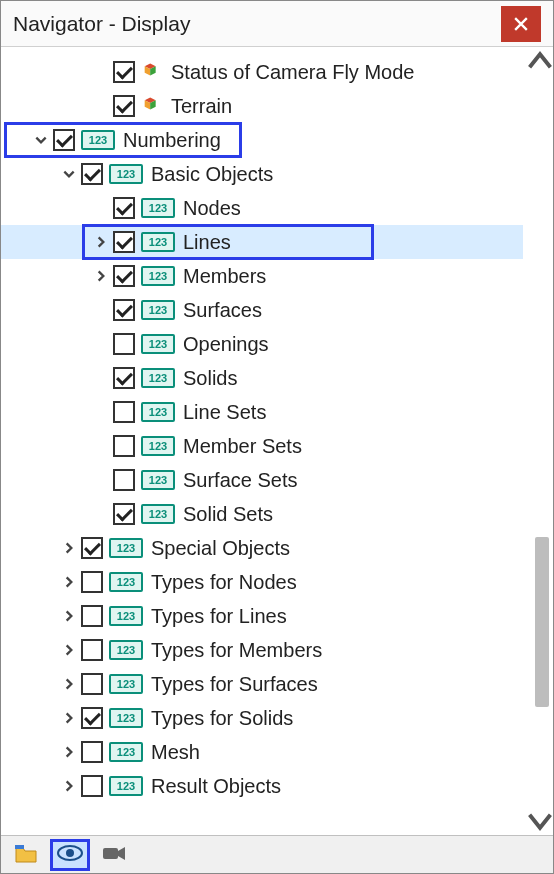 The height and width of the screenshot is (874, 554). What do you see at coordinates (176, 752) in the screenshot?
I see `tree-item-label: Mesh` at bounding box center [176, 752].